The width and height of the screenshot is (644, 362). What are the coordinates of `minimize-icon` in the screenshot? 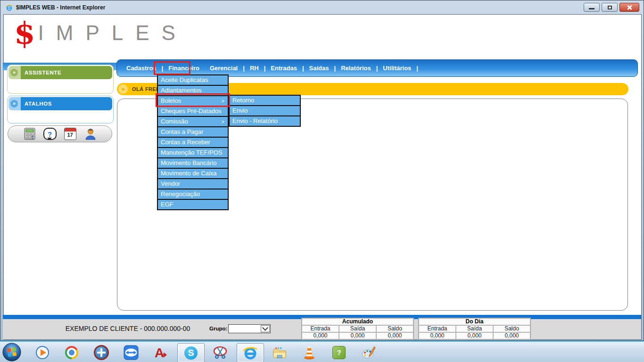 It's located at (592, 8).